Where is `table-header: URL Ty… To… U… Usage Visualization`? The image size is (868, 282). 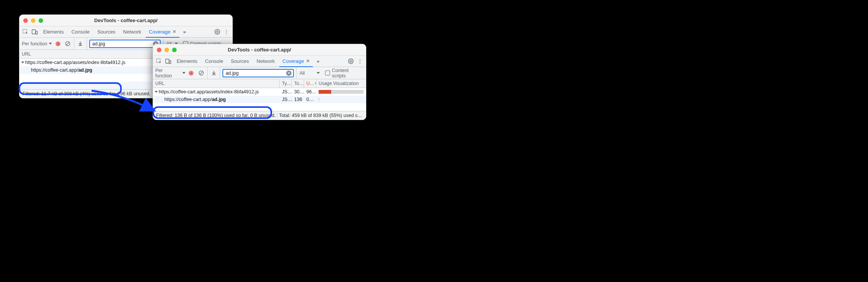
table-header: URL Ty… To… U… Usage Visualization is located at coordinates (259, 84).